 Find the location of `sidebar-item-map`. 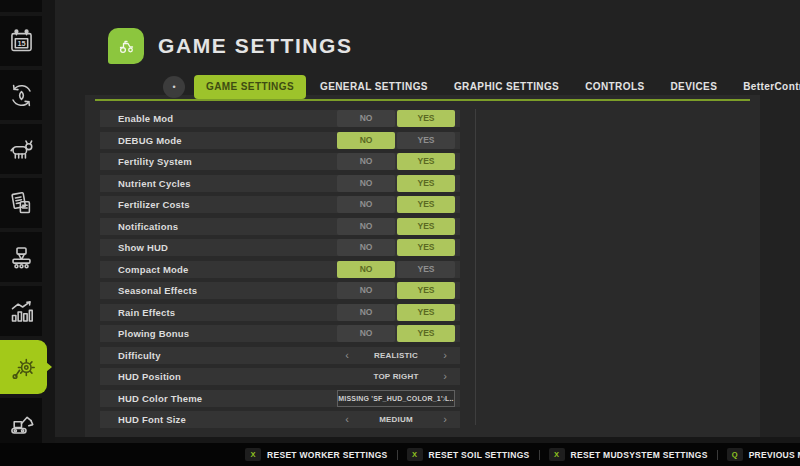

sidebar-item-map is located at coordinates (21, 6).